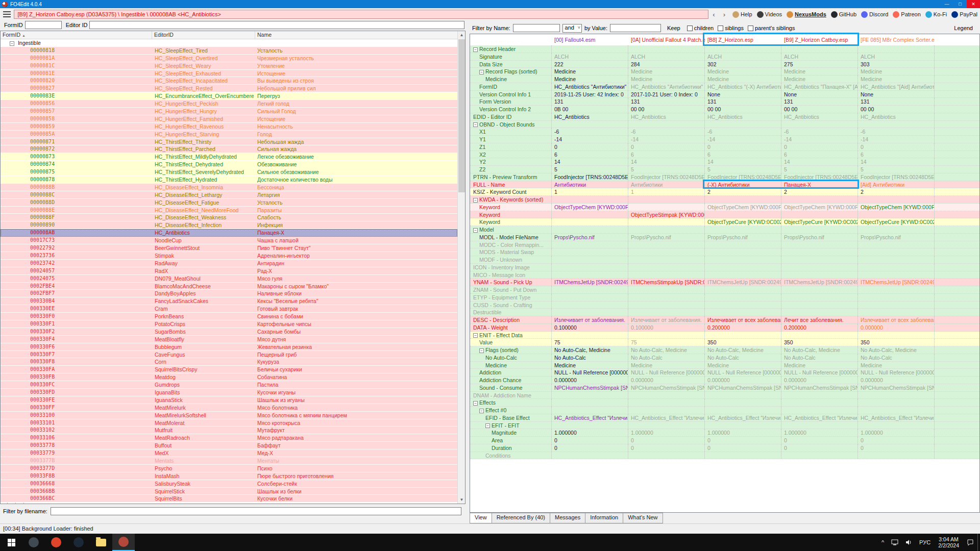  What do you see at coordinates (820, 139) in the screenshot?
I see `value-cell-3: -14` at bounding box center [820, 139].